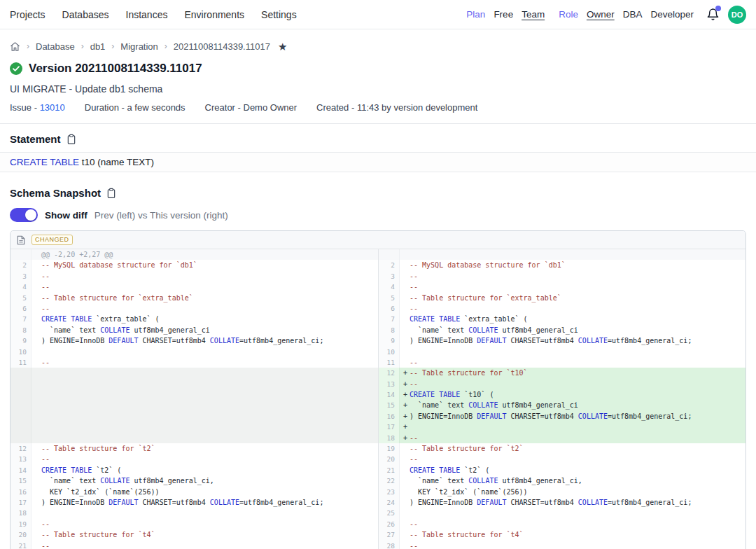  Describe the element at coordinates (111, 193) in the screenshot. I see `copy-schema-icon` at that location.